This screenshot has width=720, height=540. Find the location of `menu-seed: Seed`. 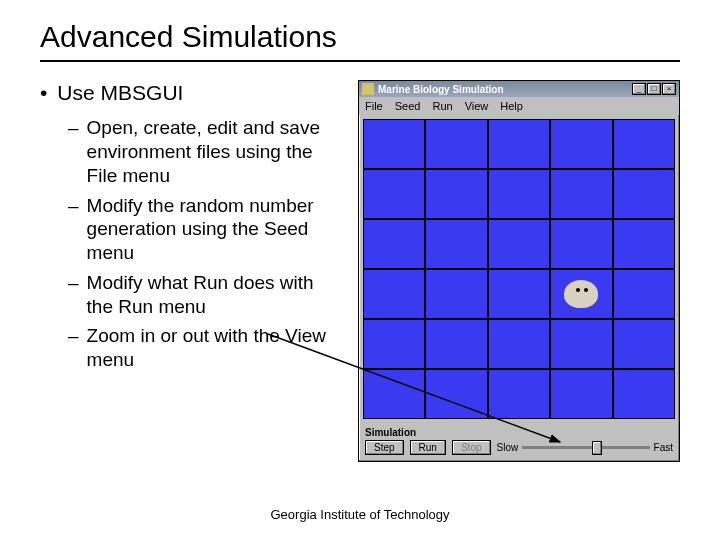

menu-seed: Seed is located at coordinates (408, 106).